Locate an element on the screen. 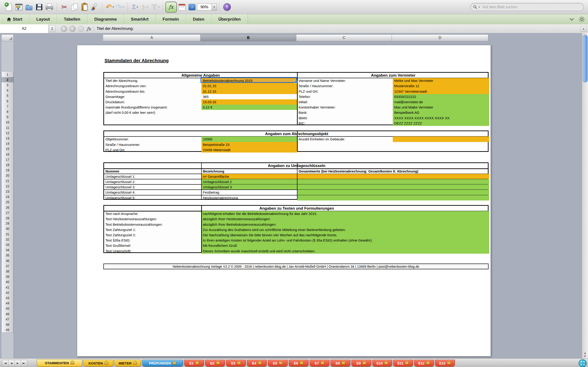  table-cell: PLZ und Ort: is located at coordinates (345, 91).